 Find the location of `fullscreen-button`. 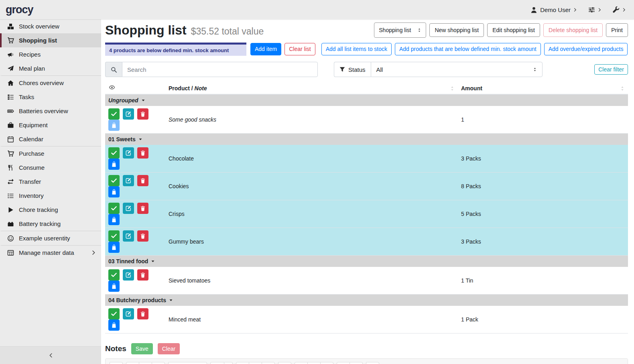

fullscreen-button is located at coordinates (343, 363).